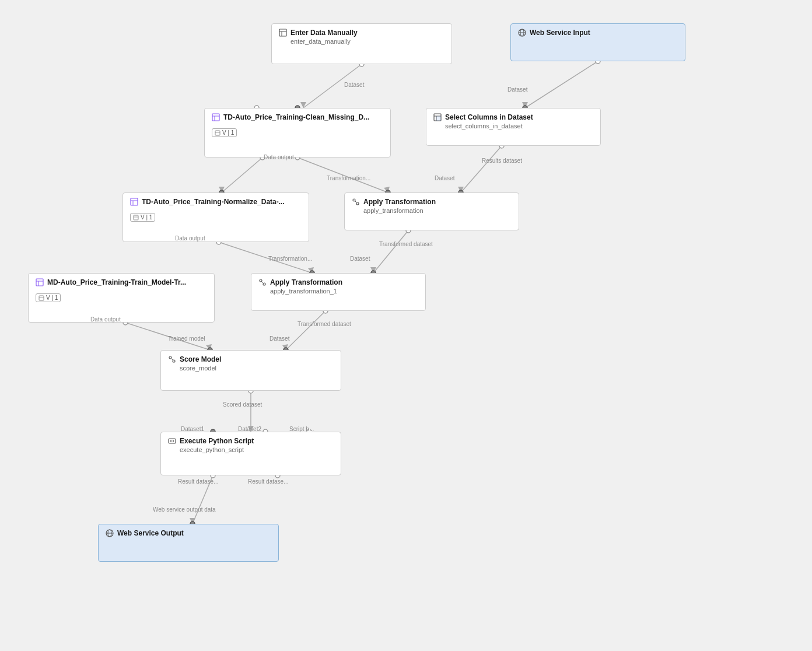 The image size is (812, 651). I want to click on label-data-output-1: Data output, so click(279, 158).